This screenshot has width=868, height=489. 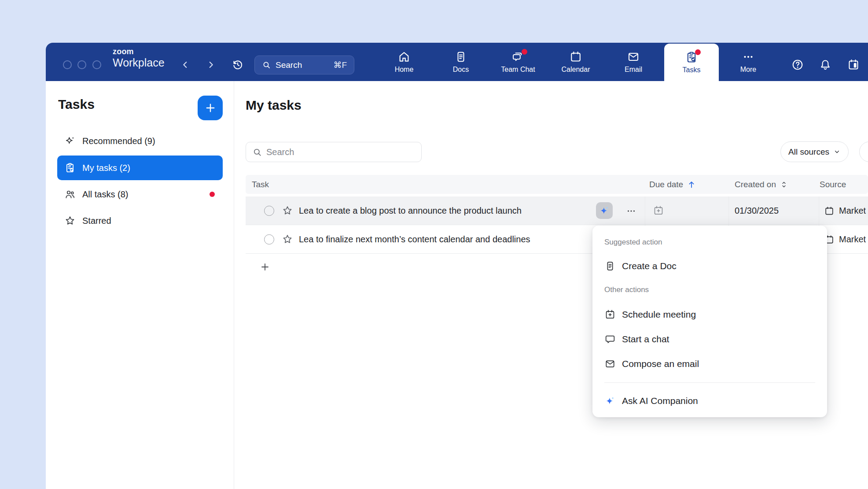 What do you see at coordinates (404, 70) in the screenshot?
I see `nav-tab-label: Home` at bounding box center [404, 70].